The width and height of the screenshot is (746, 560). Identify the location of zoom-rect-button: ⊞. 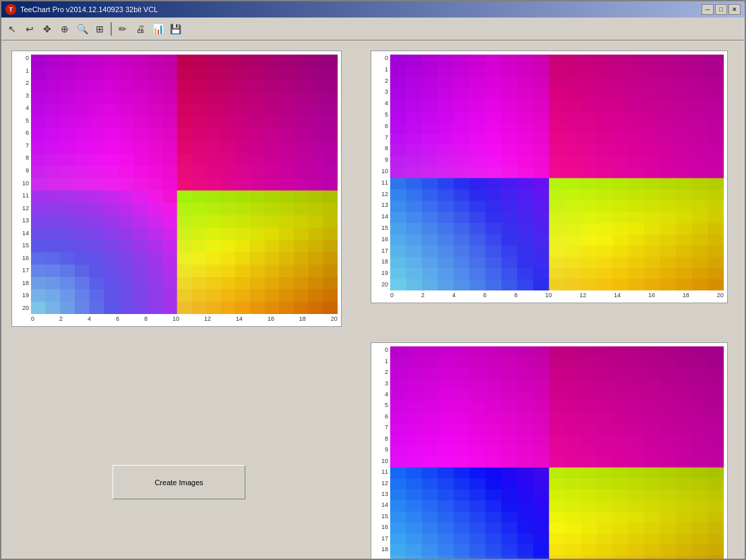
(100, 29).